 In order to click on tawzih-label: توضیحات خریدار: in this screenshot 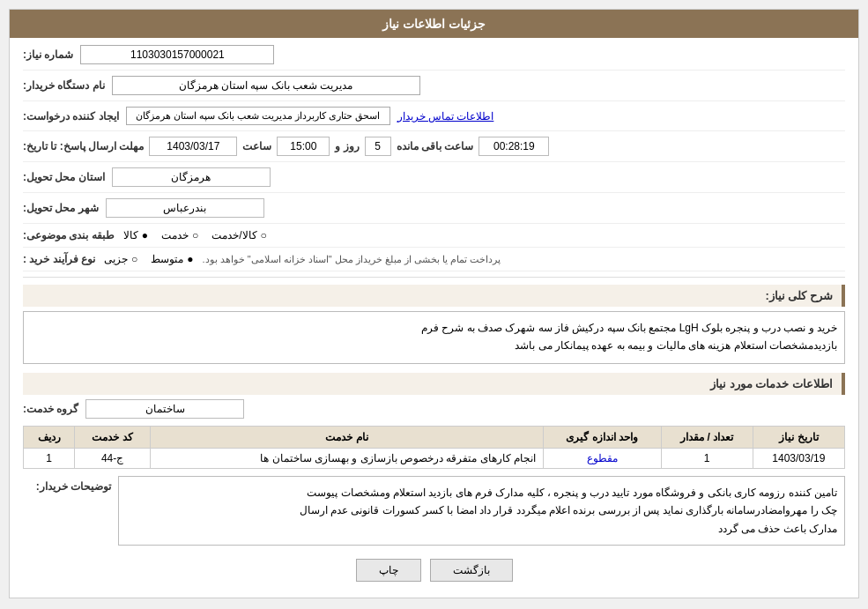, I will do `click(67, 486)`.